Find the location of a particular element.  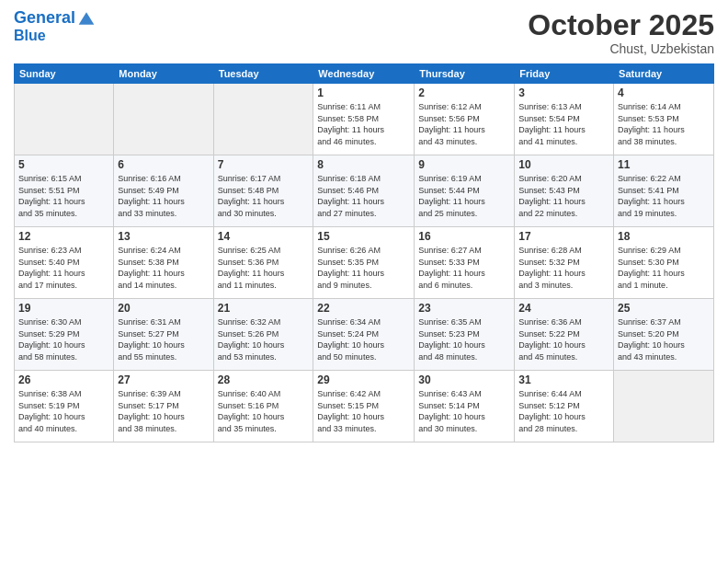

day-number: 10 is located at coordinates (564, 165).